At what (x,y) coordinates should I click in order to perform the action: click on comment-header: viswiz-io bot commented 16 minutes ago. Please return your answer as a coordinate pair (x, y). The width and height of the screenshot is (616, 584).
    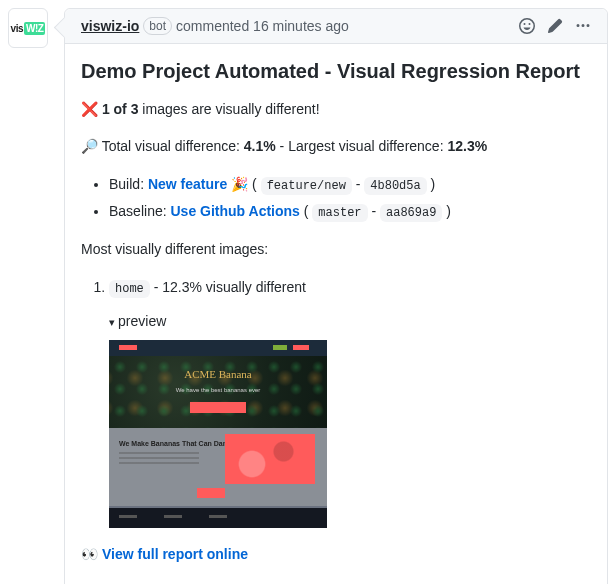
    Looking at the image, I should click on (336, 26).